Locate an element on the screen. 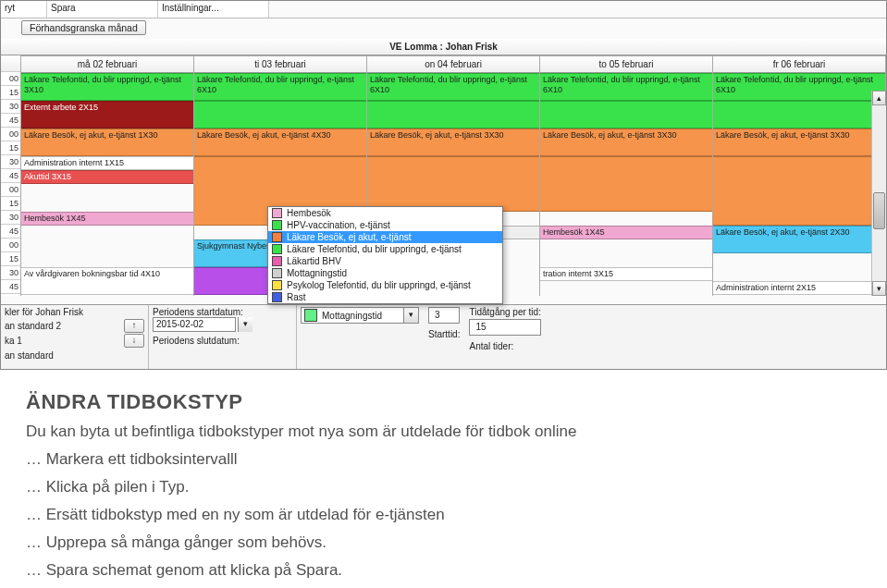  list-item: an standard is located at coordinates (30, 355).